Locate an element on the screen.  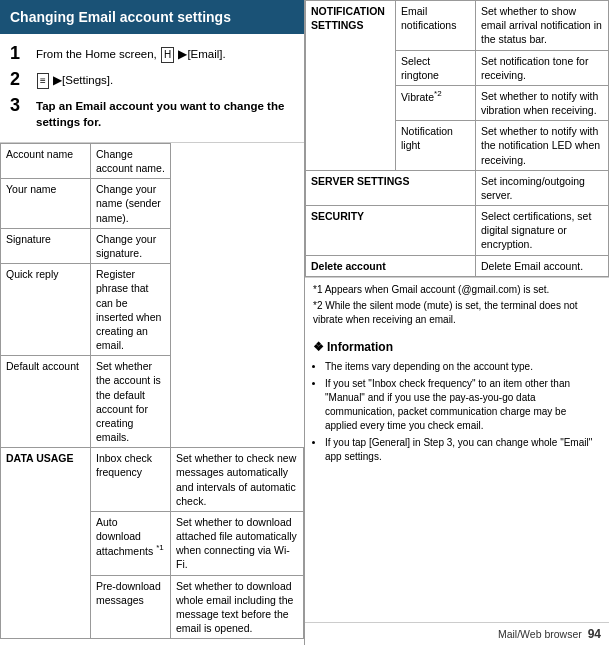
step-2-text: ≡ ▶[Settings]. is located at coordinates (74, 80).